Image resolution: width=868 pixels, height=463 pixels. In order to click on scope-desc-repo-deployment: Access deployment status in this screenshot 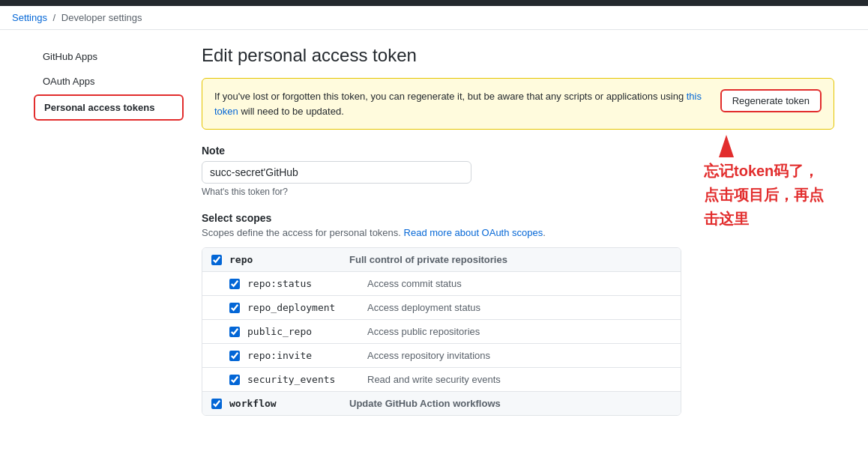, I will do `click(519, 307)`.